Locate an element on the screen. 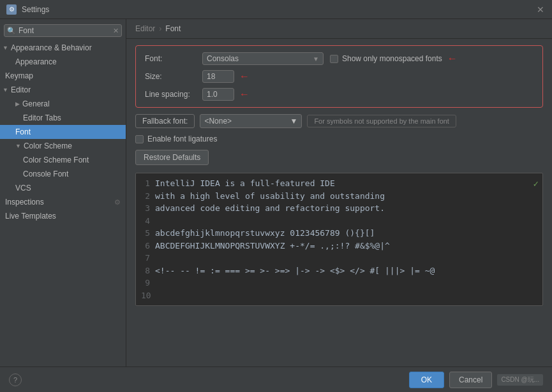  fallback-label: Fallback font: is located at coordinates (165, 121).